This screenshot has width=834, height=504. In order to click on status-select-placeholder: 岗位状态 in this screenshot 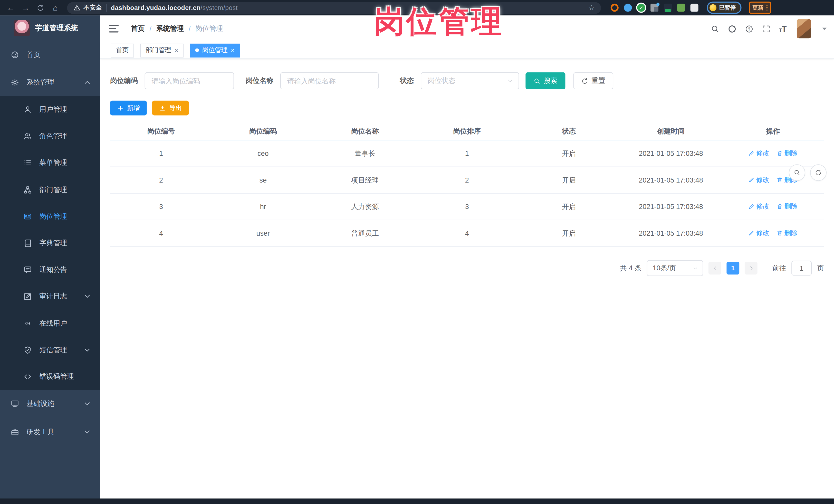, I will do `click(441, 81)`.